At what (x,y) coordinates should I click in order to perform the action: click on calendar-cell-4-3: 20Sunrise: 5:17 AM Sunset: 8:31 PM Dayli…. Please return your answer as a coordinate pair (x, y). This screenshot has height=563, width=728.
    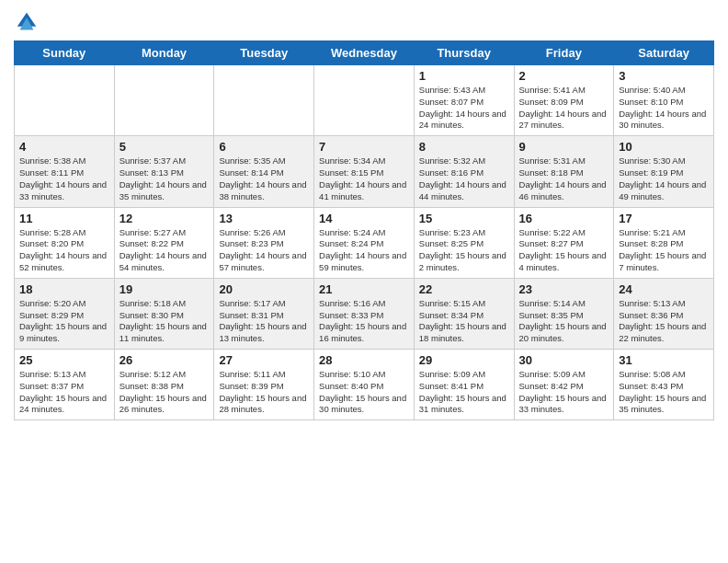
    Looking at the image, I should click on (265, 313).